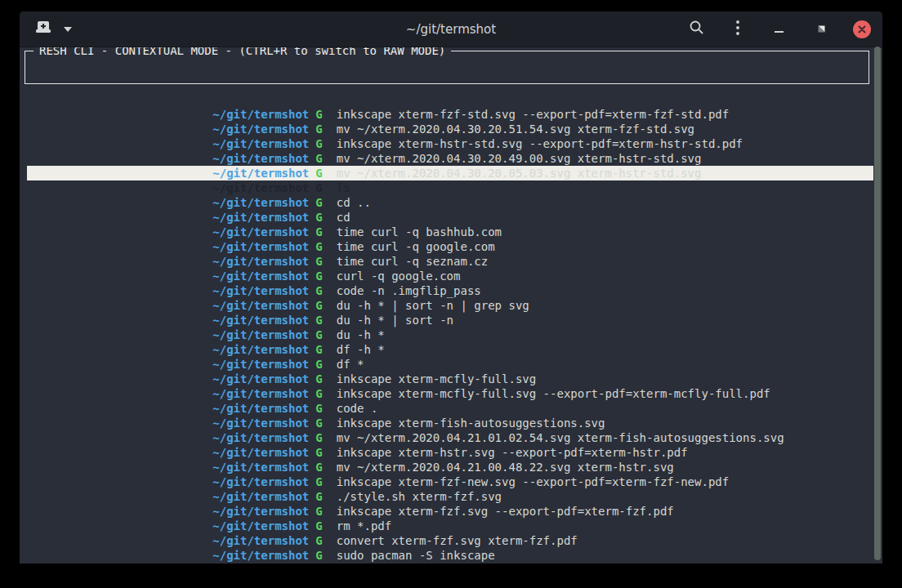 The width and height of the screenshot is (902, 588). What do you see at coordinates (419, 497) in the screenshot?
I see `history-command: ./style.sh xterm-fzf.svg` at bounding box center [419, 497].